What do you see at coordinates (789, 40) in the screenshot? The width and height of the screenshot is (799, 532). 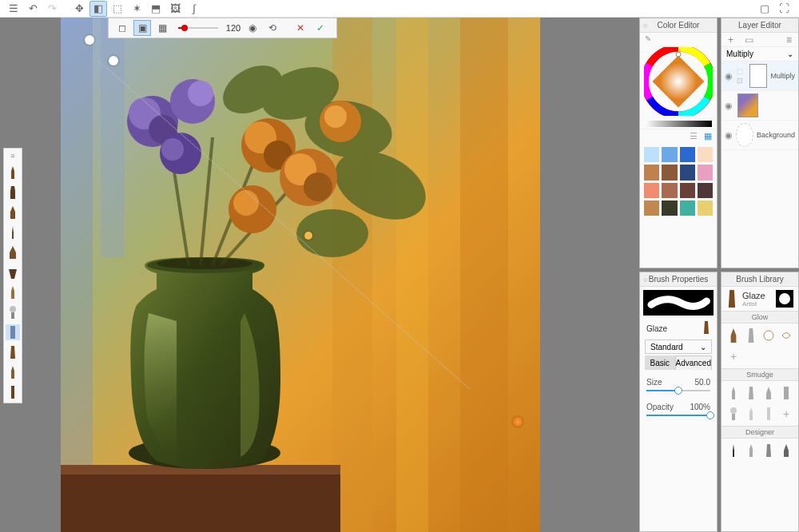 I see `layer-options-icon: ≡` at bounding box center [789, 40].